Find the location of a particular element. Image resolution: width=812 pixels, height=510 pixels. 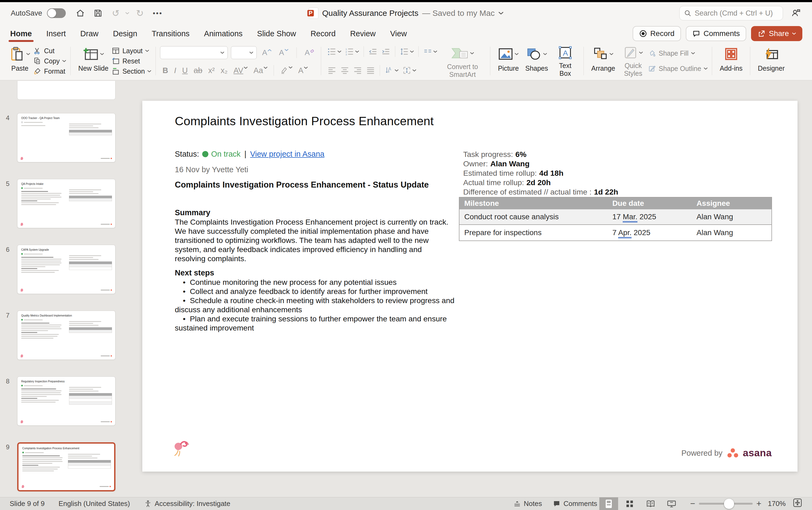

tab-insert: Insert is located at coordinates (56, 34).